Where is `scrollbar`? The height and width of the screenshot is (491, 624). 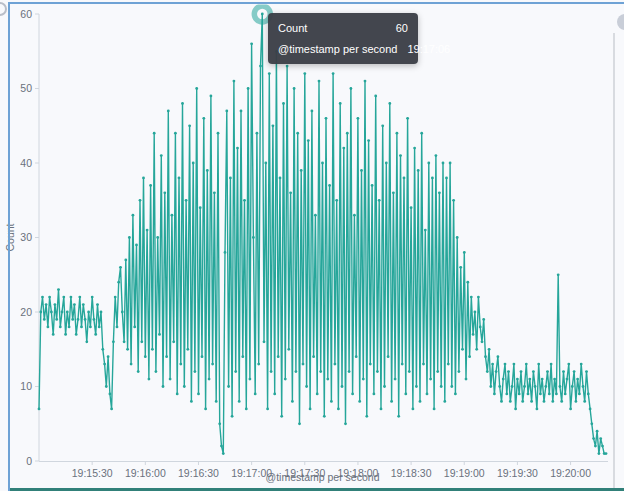 scrollbar is located at coordinates (614, 262).